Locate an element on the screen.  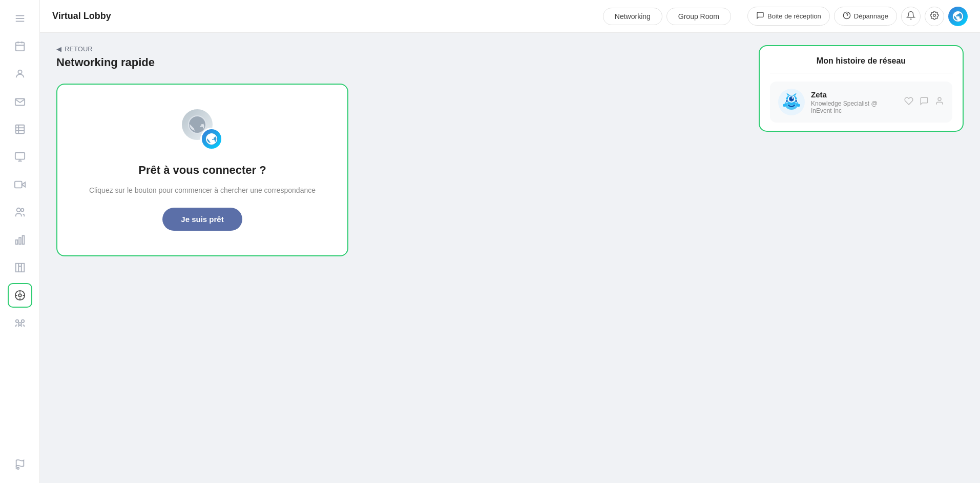
user-avatar is located at coordinates (958, 16).